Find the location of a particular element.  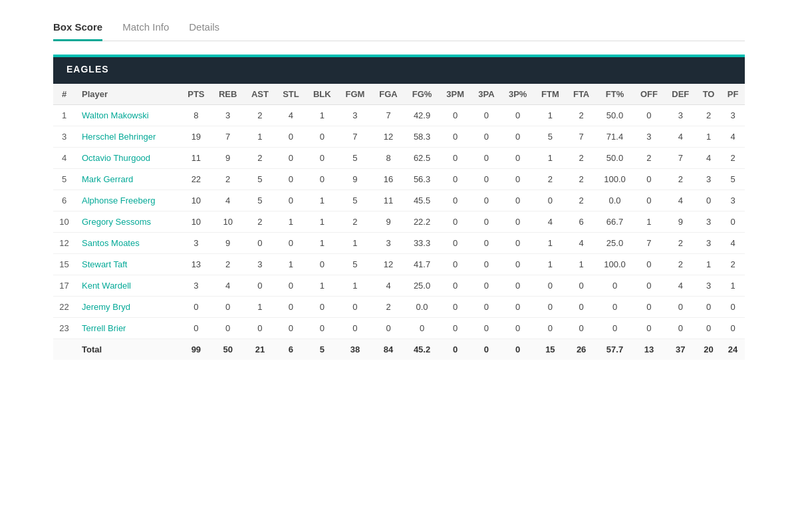

player-number-cell: 22 is located at coordinates (64, 307).